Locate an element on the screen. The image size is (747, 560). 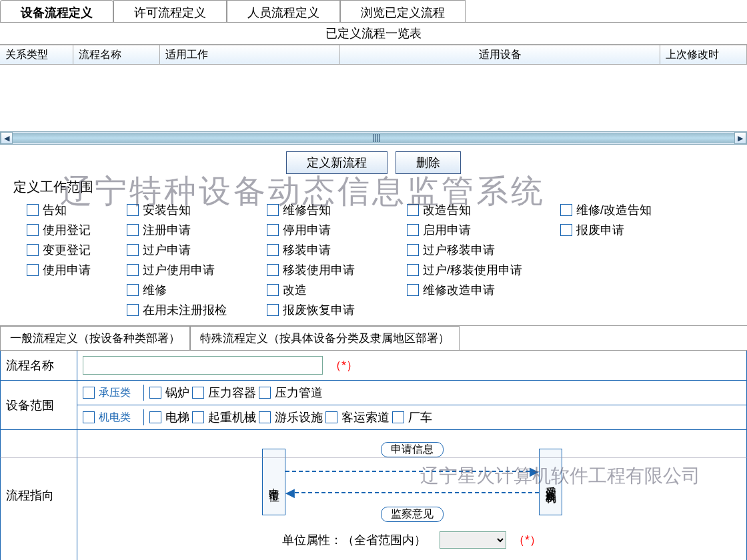
cb-label: 压力容器 is located at coordinates (232, 393).